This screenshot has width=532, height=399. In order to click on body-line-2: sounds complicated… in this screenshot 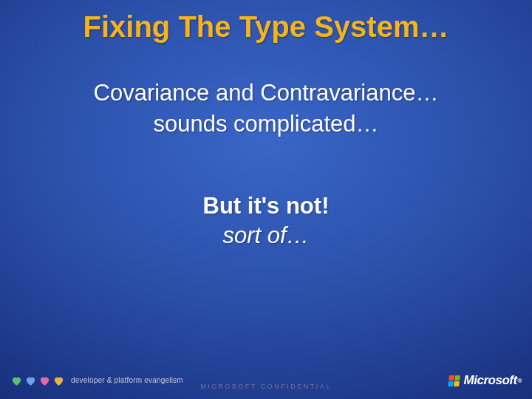, I will do `click(266, 124)`.